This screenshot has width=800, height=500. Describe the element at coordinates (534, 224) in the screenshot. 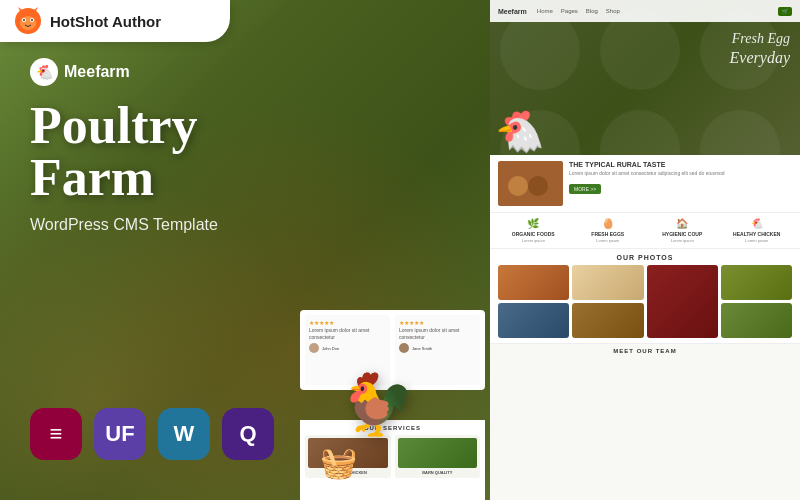

I see `organic-icon: 🌿` at that location.